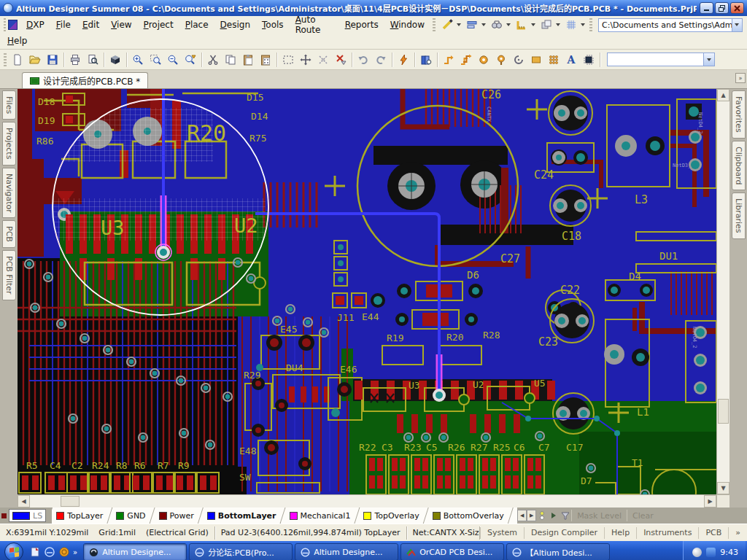 This screenshot has height=560, width=747. I want to click on menu-view: View, so click(121, 25).